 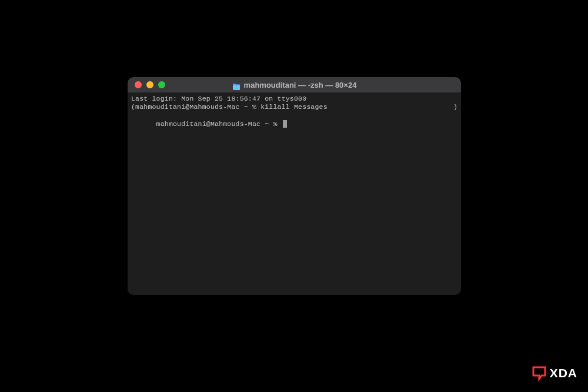 What do you see at coordinates (162, 85) in the screenshot?
I see `maximize-button` at bounding box center [162, 85].